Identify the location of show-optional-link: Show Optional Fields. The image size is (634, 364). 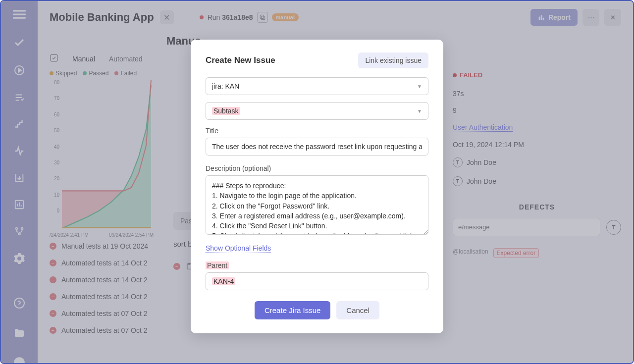
(238, 249).